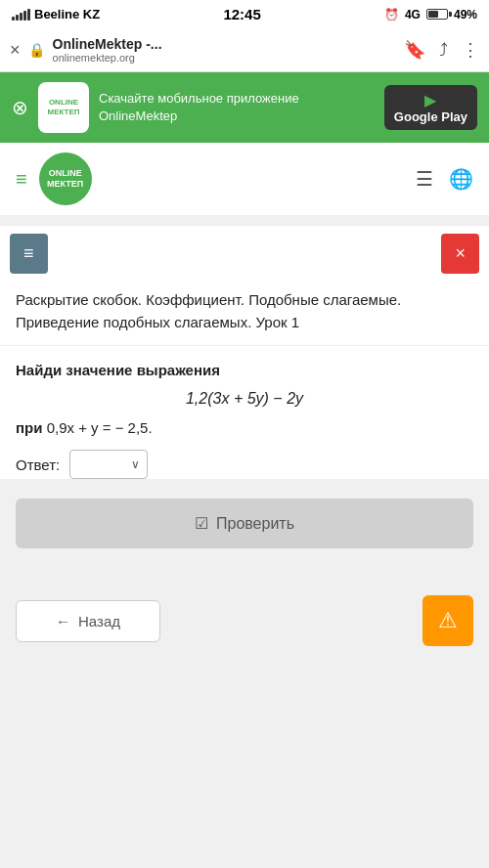 The width and height of the screenshot is (489, 868). I want to click on nav-hamburger-button: ≡, so click(22, 180).